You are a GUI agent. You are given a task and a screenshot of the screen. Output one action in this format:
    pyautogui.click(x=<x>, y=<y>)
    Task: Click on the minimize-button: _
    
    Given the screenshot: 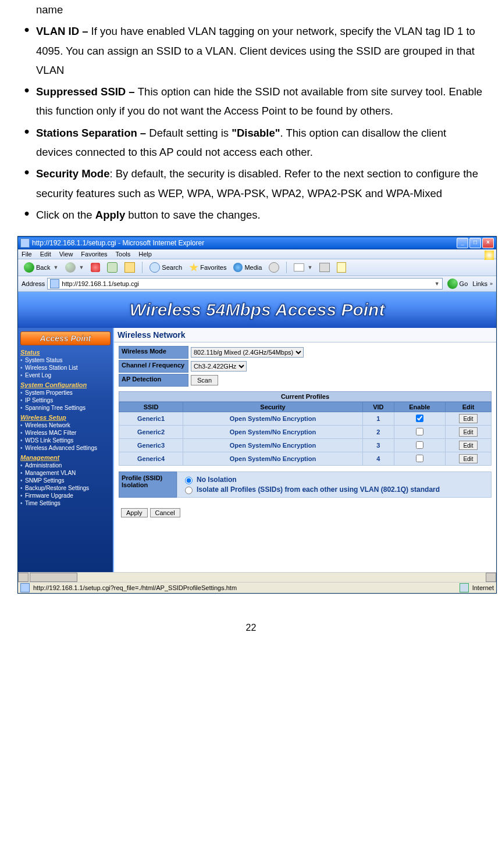 What is the action you would take?
    pyautogui.click(x=462, y=243)
    